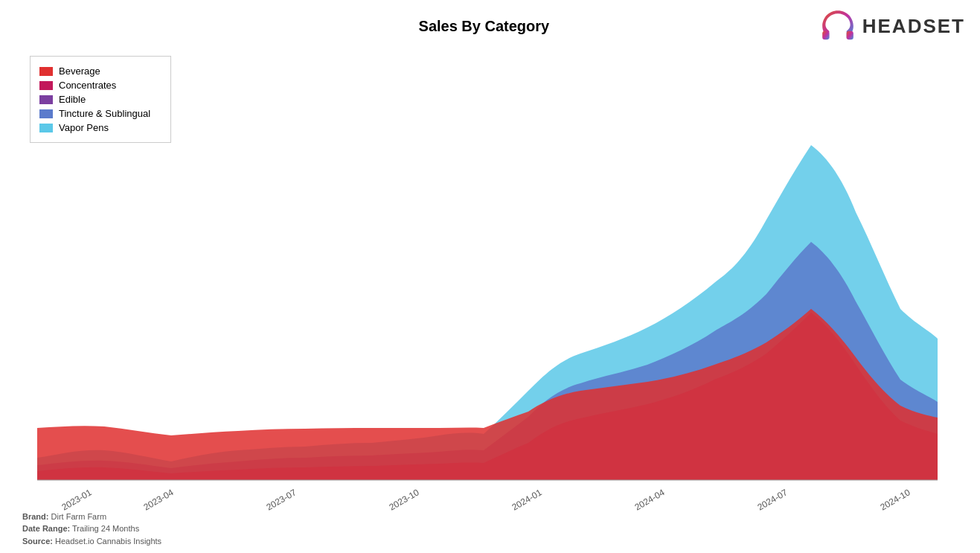 This screenshot has height=553, width=980. What do you see at coordinates (88, 85) in the screenshot?
I see `legend-label-concentrates: Concentrates` at bounding box center [88, 85].